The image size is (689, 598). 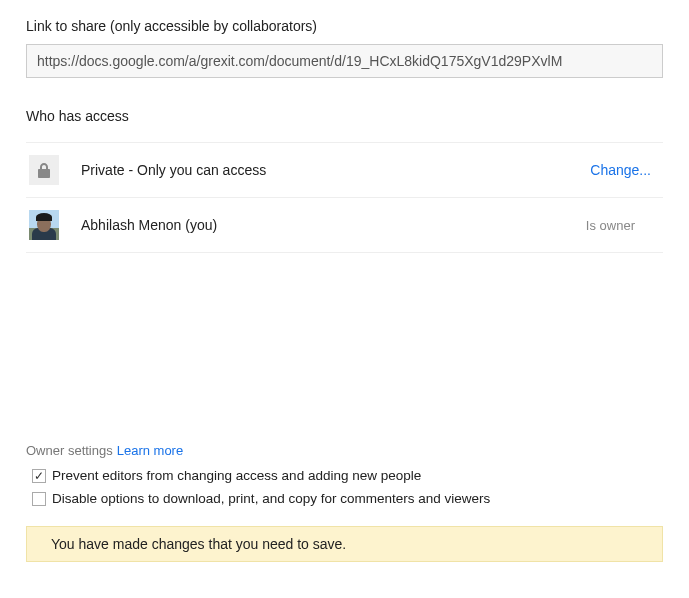 What do you see at coordinates (620, 170) in the screenshot?
I see `change-access-link: Change...` at bounding box center [620, 170].